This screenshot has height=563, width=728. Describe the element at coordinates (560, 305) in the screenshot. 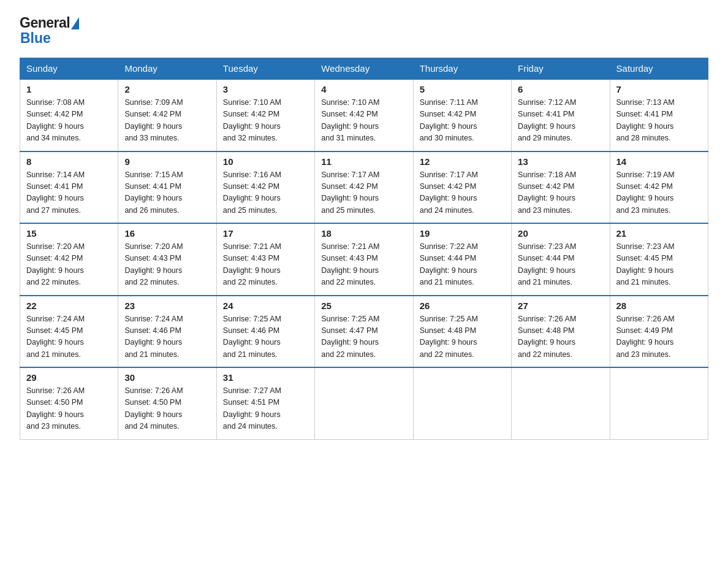

I see `day-number: 27` at that location.